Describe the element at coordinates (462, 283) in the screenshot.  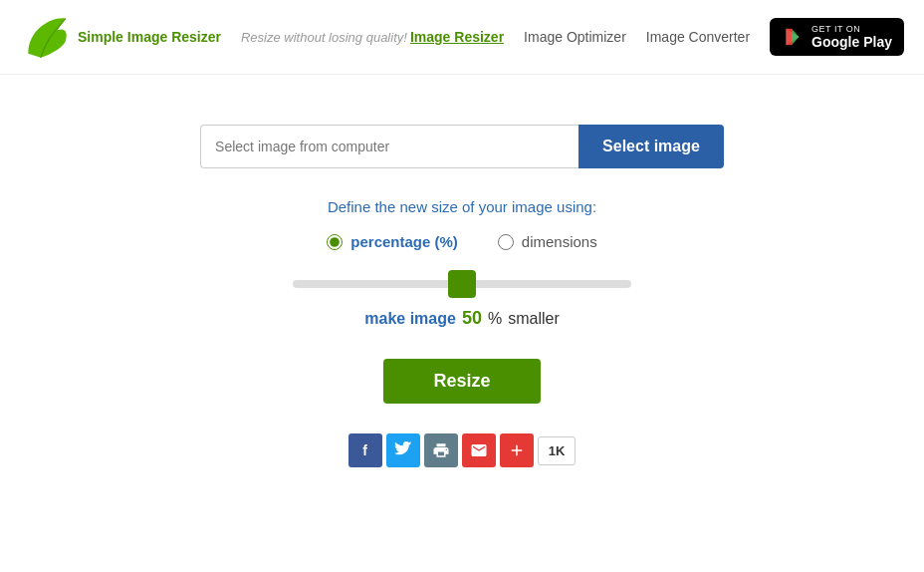
I see `slider-container` at that location.